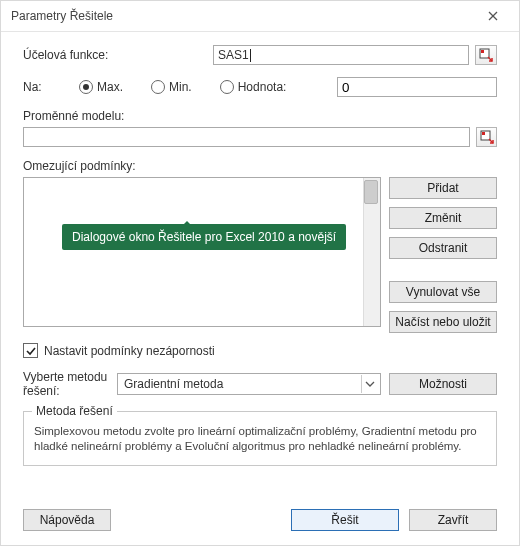  What do you see at coordinates (118, 55) in the screenshot?
I see `objective-label: Účelová funkce:` at bounding box center [118, 55].